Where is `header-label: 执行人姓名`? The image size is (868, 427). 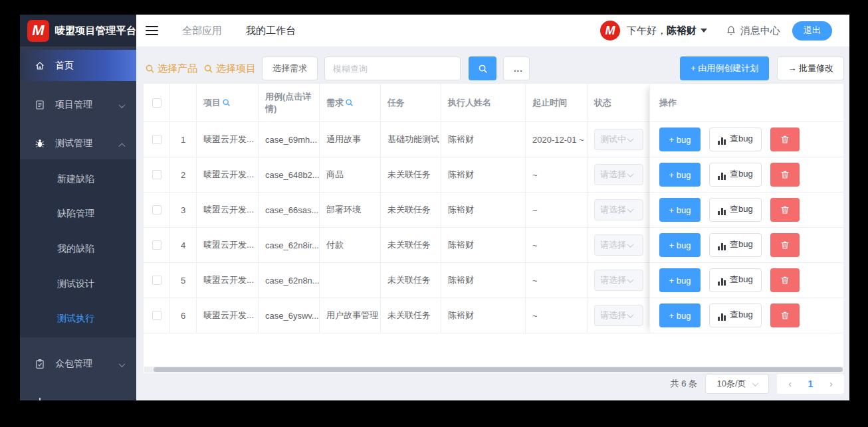
header-label: 执行人姓名 is located at coordinates (469, 103).